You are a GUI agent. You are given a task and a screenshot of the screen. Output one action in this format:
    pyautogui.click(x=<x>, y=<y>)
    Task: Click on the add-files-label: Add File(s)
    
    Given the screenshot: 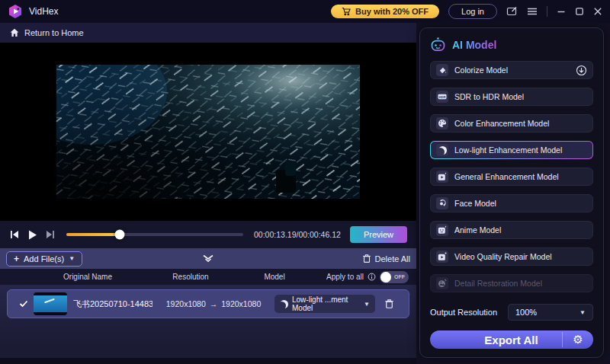 What is the action you would take?
    pyautogui.click(x=44, y=259)
    